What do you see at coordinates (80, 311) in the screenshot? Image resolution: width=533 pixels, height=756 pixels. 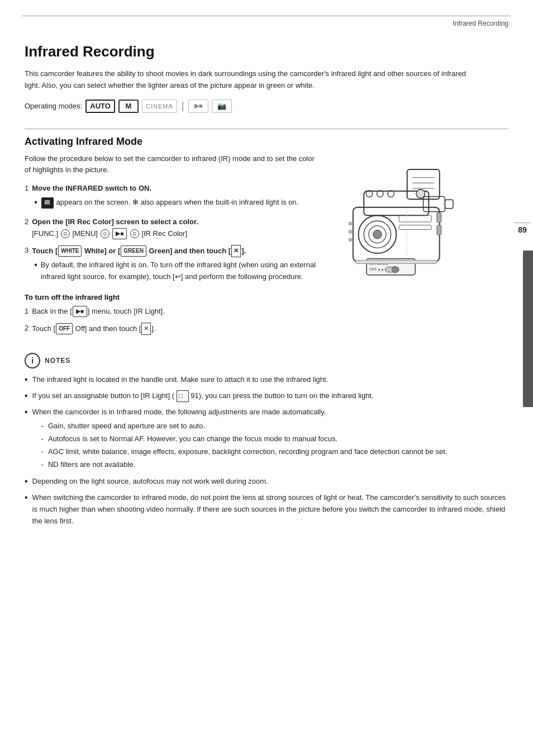 I see `menu-badge-2: ▶■` at bounding box center [80, 311].